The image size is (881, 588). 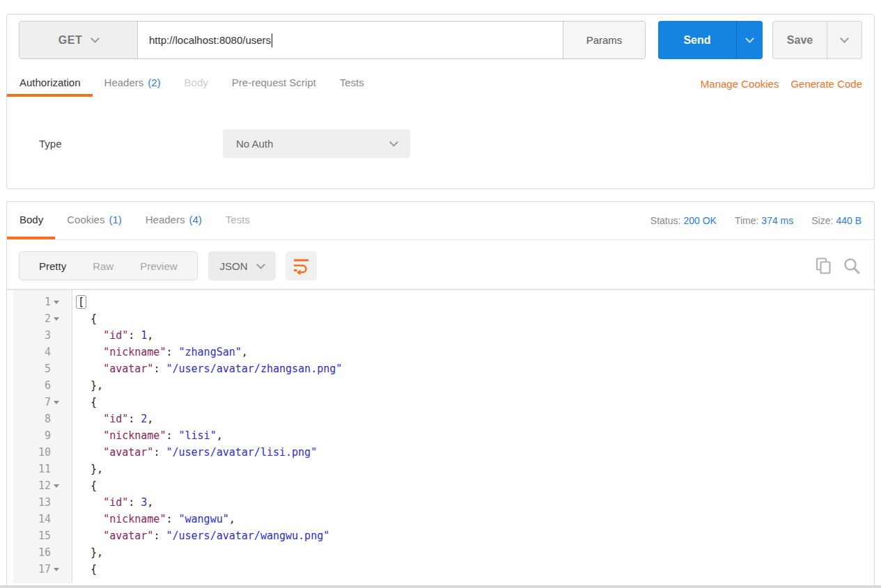 What do you see at coordinates (823, 266) in the screenshot?
I see `copy-response-button` at bounding box center [823, 266].